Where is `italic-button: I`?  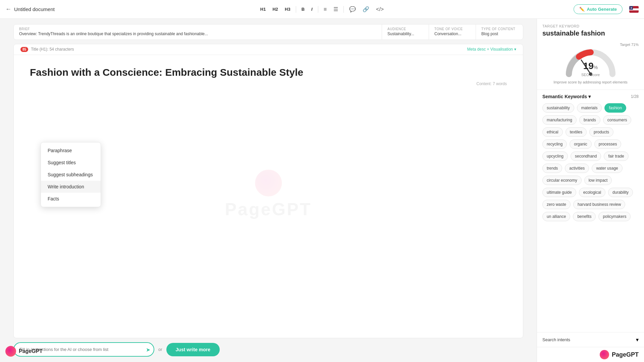 italic-button: I is located at coordinates (312, 9).